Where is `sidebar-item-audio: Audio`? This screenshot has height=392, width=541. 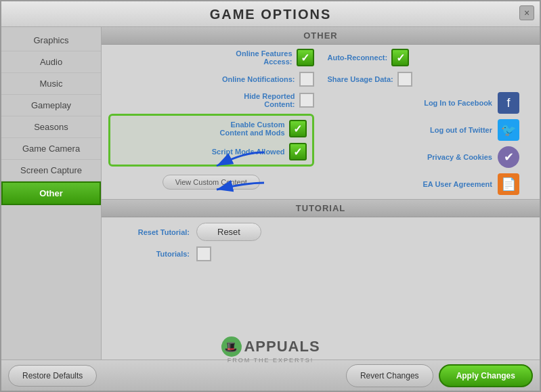
sidebar-item-audio: Audio is located at coordinates (51, 62).